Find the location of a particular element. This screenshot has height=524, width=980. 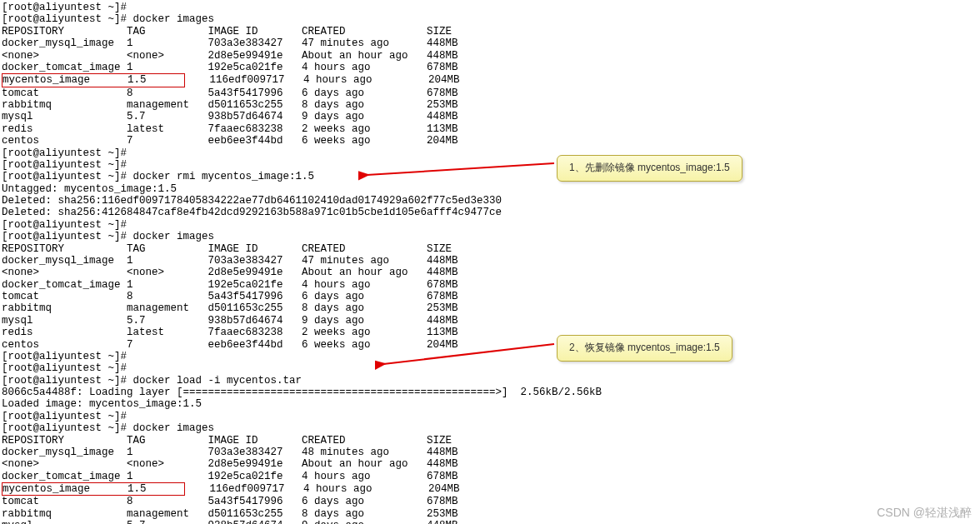

output-line: Untagged: mycentos_image:1.5 is located at coordinates (490, 189).